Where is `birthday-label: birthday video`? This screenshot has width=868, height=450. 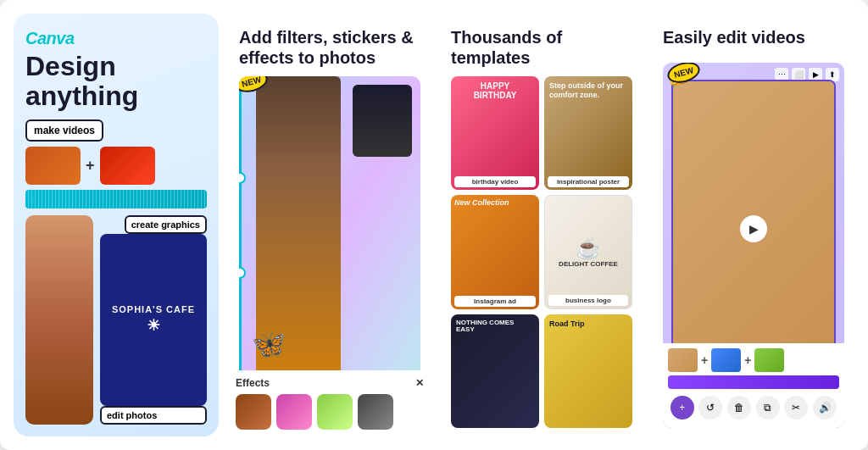
birthday-label: birthday video is located at coordinates (495, 181).